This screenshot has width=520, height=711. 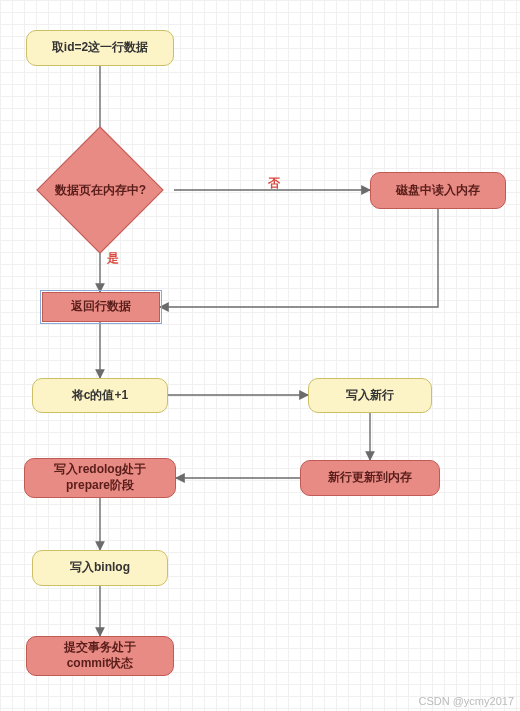 I want to click on watermark: CSDN @ycmy2017, so click(x=466, y=701).